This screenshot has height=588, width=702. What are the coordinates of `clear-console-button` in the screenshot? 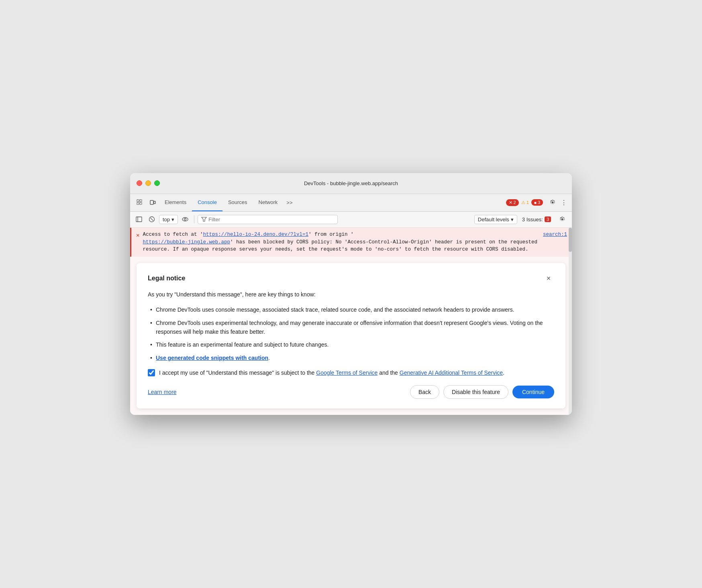 It's located at (152, 219).